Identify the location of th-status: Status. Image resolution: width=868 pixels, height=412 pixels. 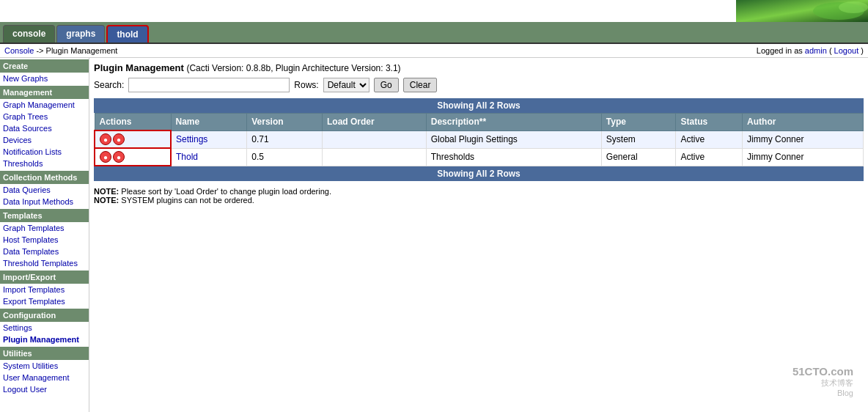
(710, 122).